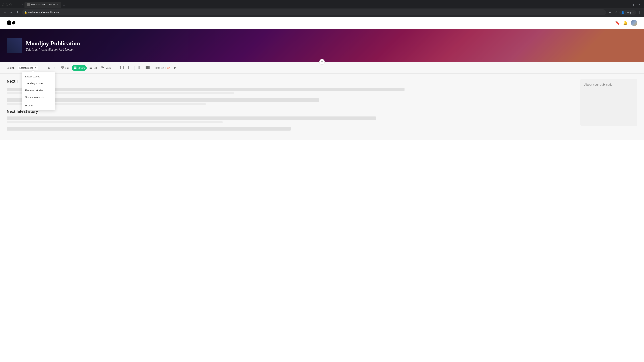 The width and height of the screenshot is (644, 362). Describe the element at coordinates (322, 62) in the screenshot. I see `add-section-button: +` at that location.